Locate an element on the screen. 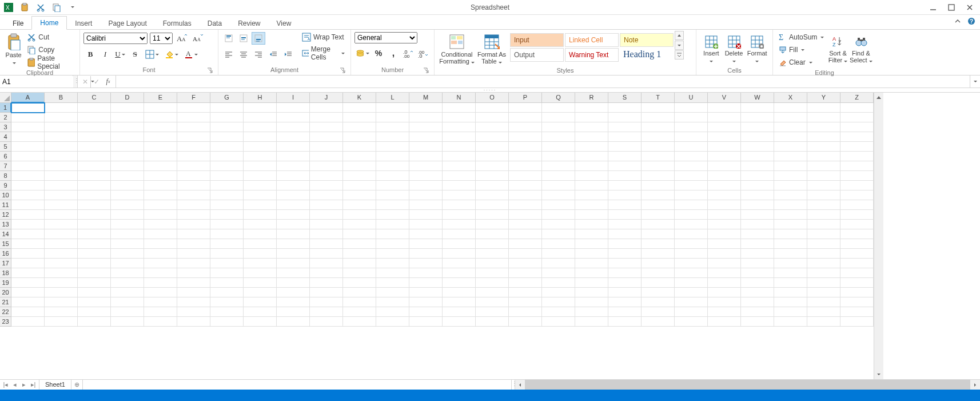 The height and width of the screenshot is (401, 980). align-middle-button is located at coordinates (244, 38).